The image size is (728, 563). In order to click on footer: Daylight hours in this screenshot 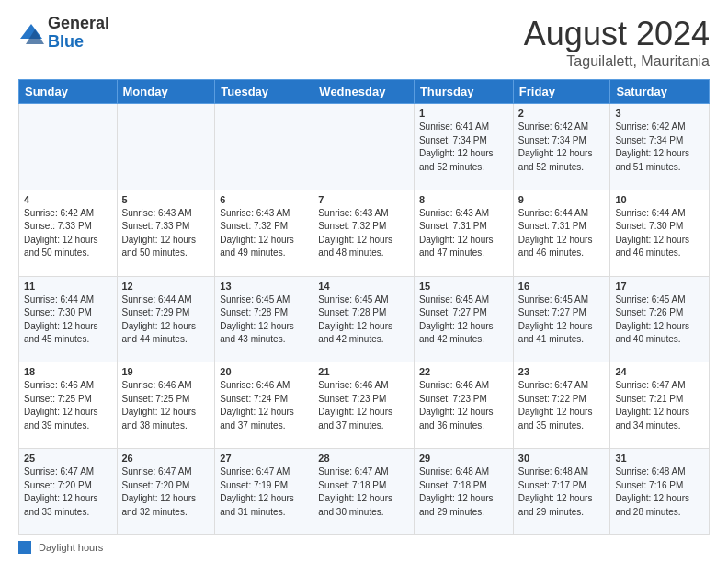, I will do `click(364, 547)`.